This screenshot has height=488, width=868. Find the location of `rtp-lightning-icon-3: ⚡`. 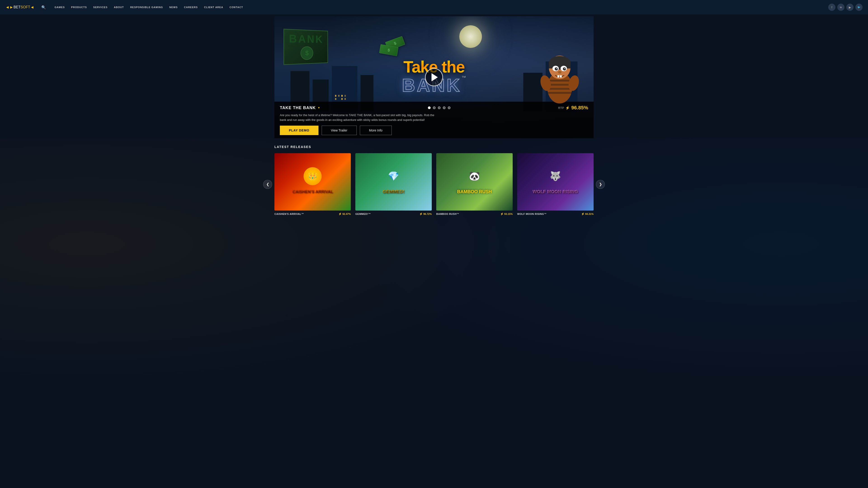

rtp-lightning-icon-3: ⚡ is located at coordinates (502, 214).